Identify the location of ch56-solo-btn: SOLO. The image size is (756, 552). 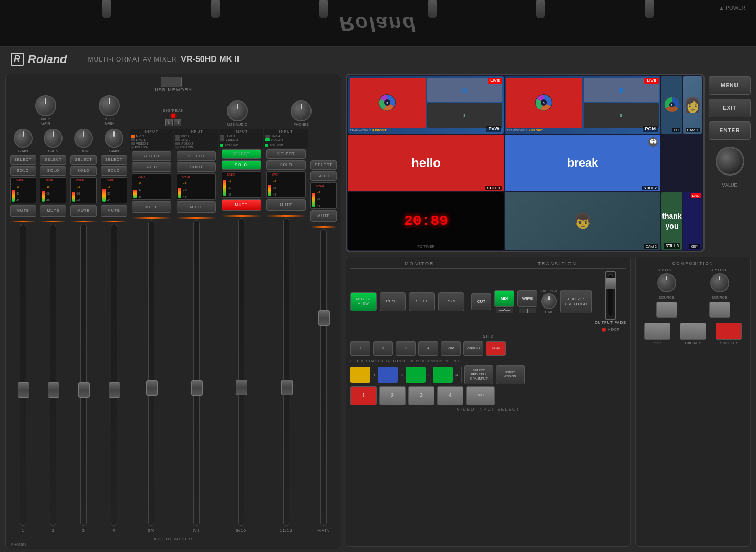
(151, 167).